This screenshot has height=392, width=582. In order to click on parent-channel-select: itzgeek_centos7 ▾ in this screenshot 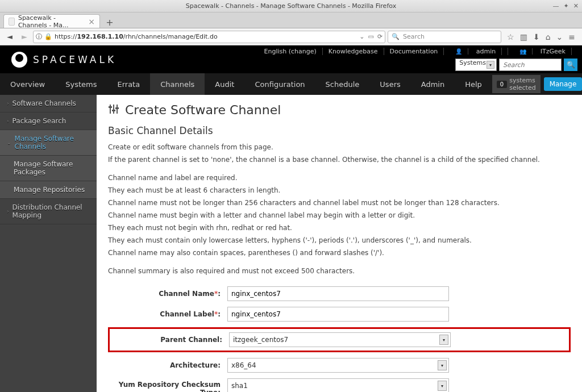, I will do `click(340, 340)`.